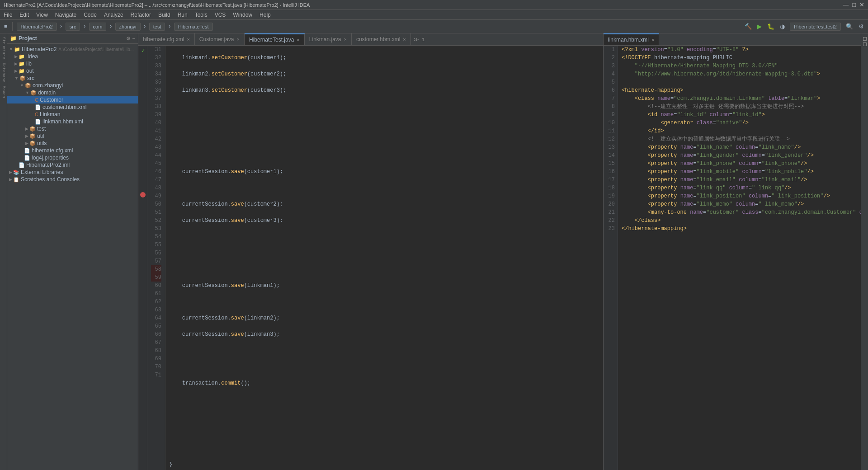 This screenshot has height=470, width=868. What do you see at coordinates (653, 40) in the screenshot?
I see `xml-tab-close: ×` at bounding box center [653, 40].